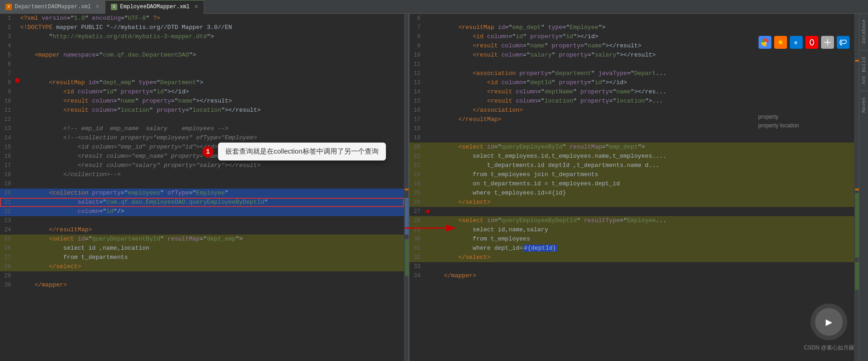 The width and height of the screenshot is (868, 361). Describe the element at coordinates (431, 228) in the screenshot. I see `red-arrow-svg` at that location.